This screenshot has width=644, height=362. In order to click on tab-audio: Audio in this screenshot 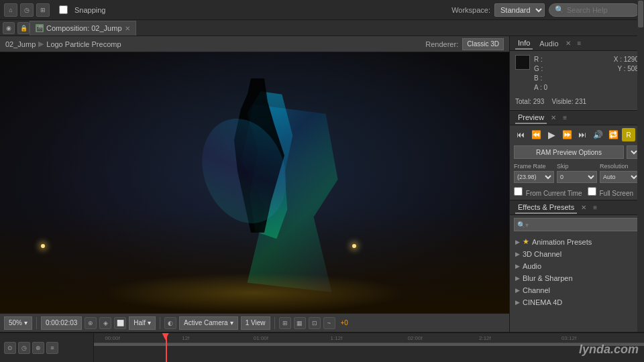, I will do `click(549, 44)`.